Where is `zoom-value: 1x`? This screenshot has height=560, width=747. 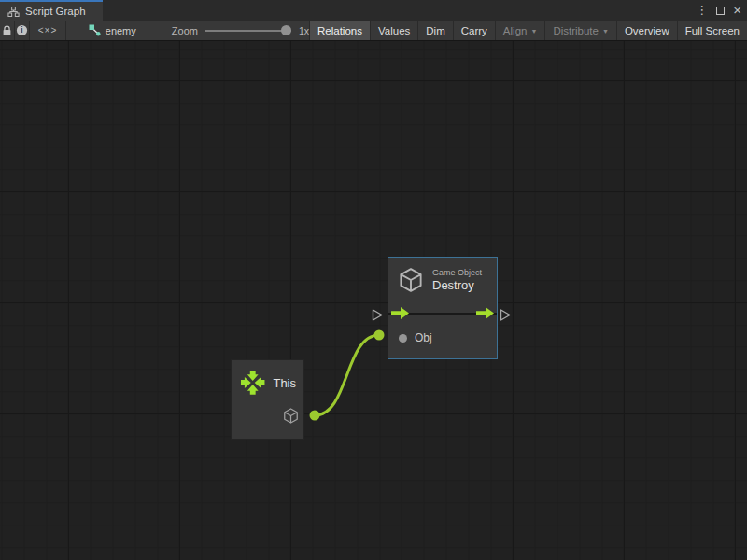 zoom-value: 1x is located at coordinates (304, 31).